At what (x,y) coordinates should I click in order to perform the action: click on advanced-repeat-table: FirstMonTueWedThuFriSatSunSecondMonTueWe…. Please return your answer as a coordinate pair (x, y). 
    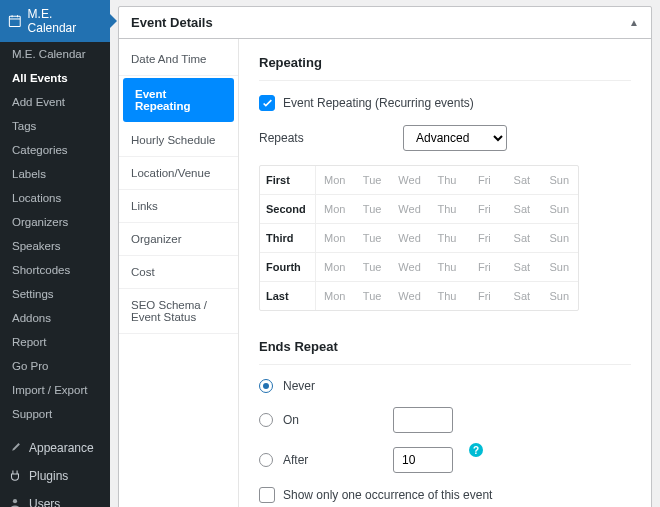
    Looking at the image, I should click on (419, 238).